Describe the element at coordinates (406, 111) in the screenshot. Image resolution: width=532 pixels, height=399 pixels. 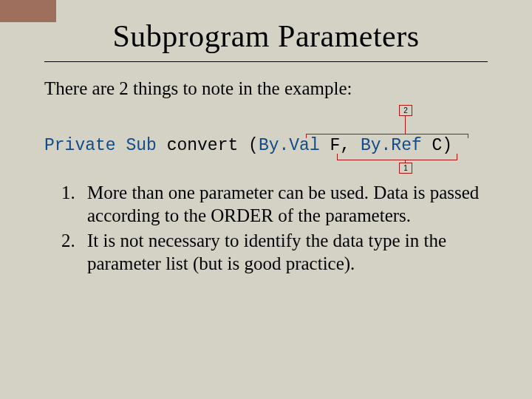
I see `callout-label: 2` at that location.